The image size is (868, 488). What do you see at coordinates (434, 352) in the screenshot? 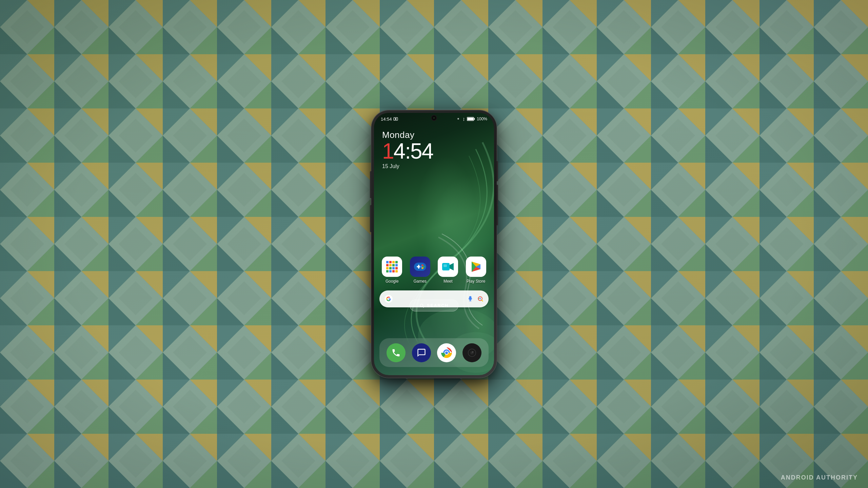
I see `dock` at bounding box center [434, 352].